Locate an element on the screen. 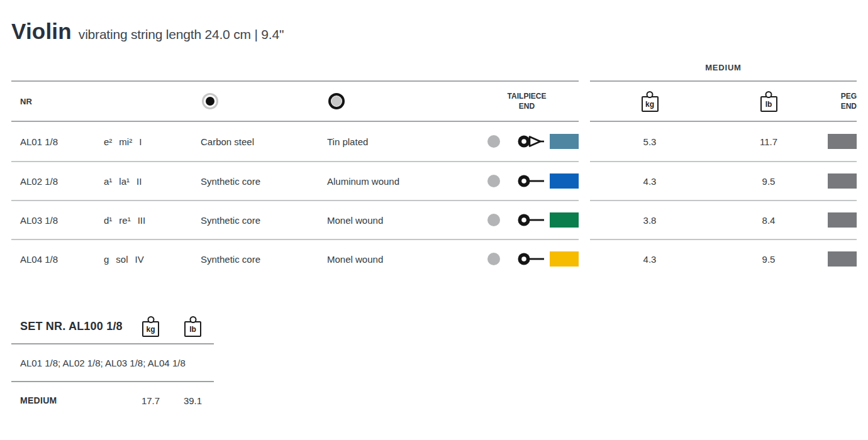 The height and width of the screenshot is (440, 868). tension-lb: 8.4 is located at coordinates (769, 220).